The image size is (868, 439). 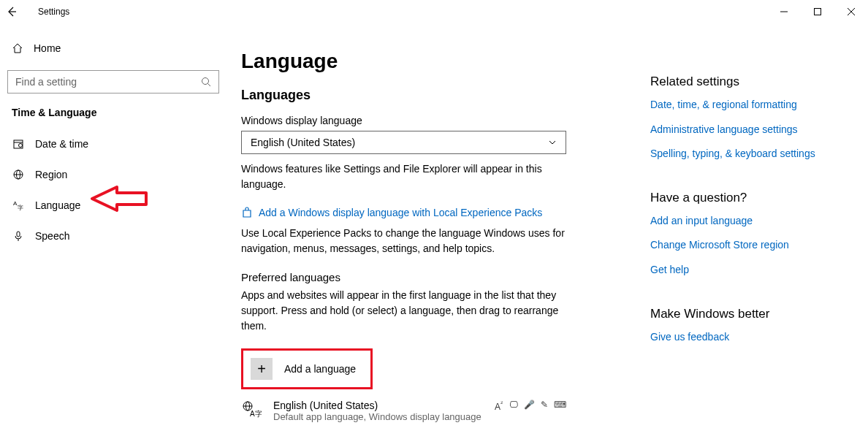 I want to click on handwriting-icon: ✎, so click(x=544, y=406).